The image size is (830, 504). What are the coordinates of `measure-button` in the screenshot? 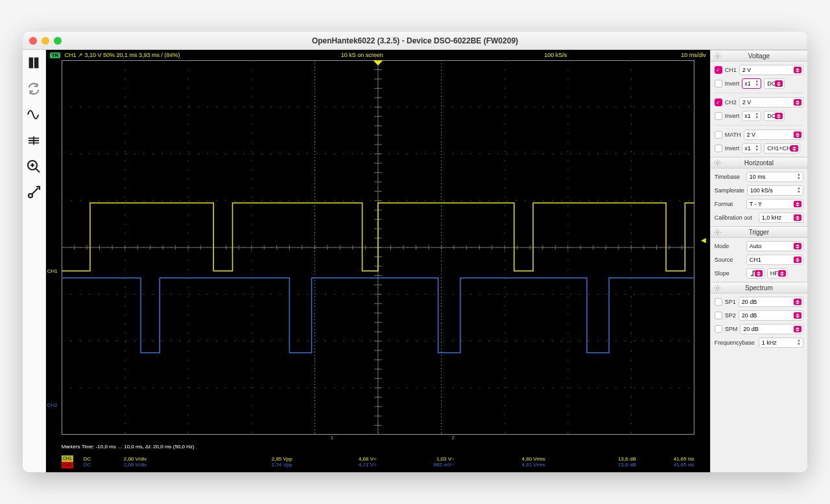 It's located at (34, 192).